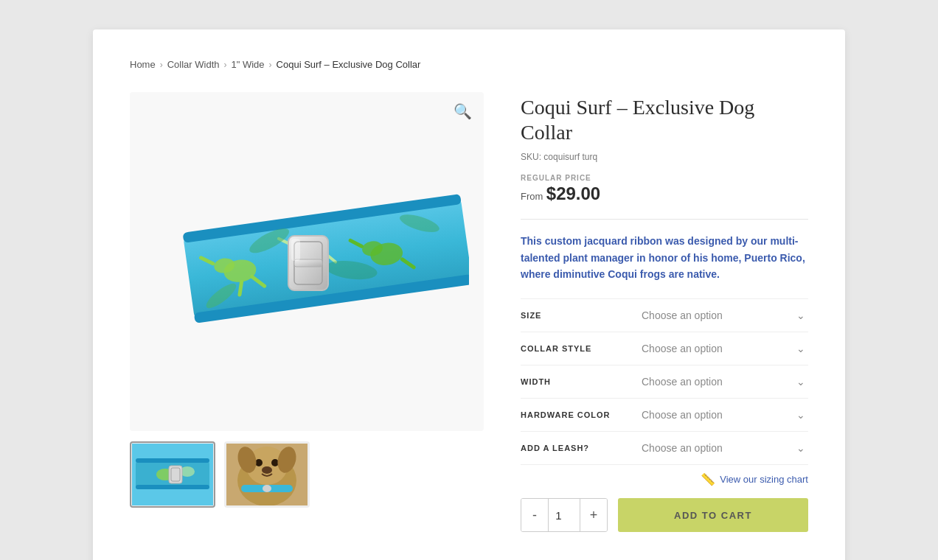  Describe the element at coordinates (664, 515) in the screenshot. I see `cart-section: - + ADD TO CART` at that location.